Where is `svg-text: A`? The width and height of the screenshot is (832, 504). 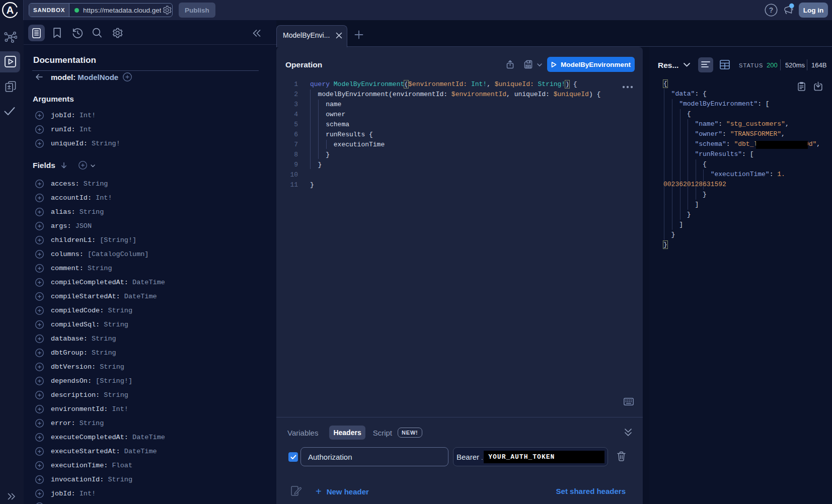 svg-text: A is located at coordinates (10, 10).